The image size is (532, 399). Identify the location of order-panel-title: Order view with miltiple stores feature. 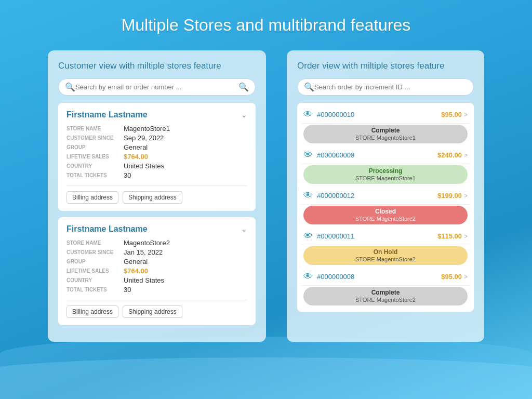
(385, 66).